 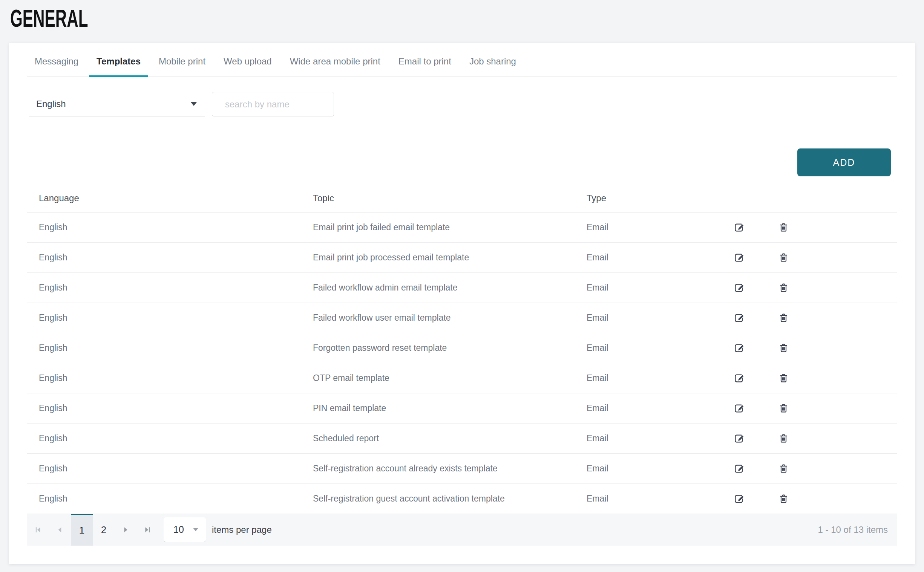 I want to click on table-row: English Forgotten password reset templat…, so click(x=462, y=348).